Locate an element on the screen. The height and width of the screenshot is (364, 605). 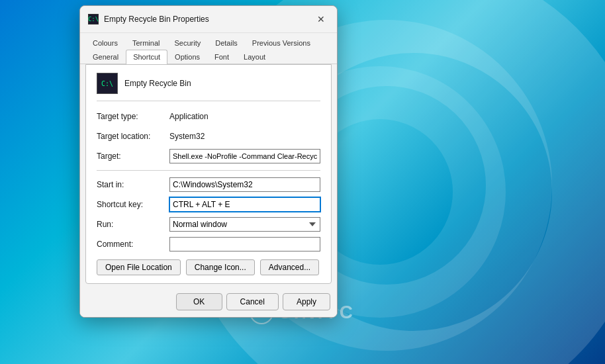
title-bar: C:\ Empty Recycle Bin Properties ✕ is located at coordinates (209, 20).